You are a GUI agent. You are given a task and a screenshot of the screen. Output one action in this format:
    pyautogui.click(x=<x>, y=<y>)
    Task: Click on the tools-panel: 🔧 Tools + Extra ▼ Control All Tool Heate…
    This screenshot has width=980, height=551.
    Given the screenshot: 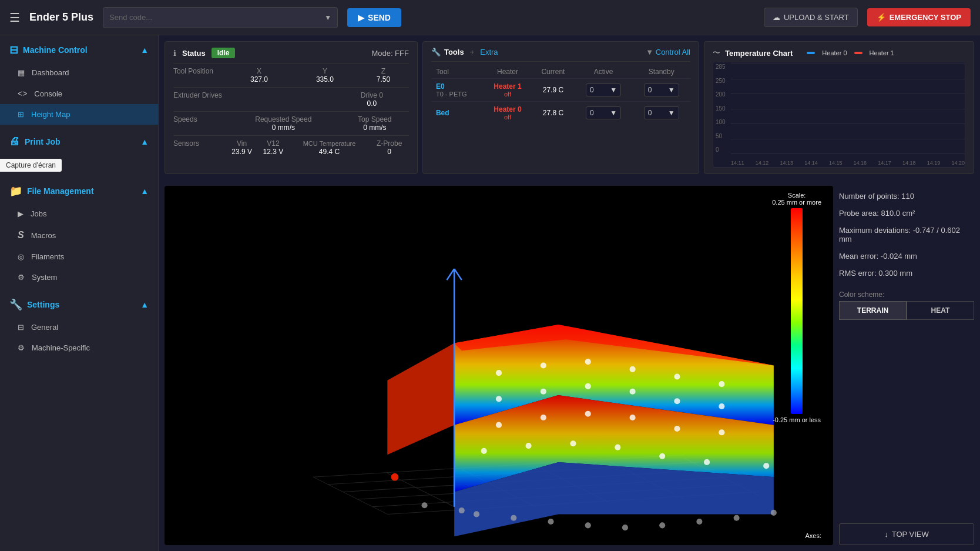 What is the action you would take?
    pyautogui.click(x=561, y=108)
    